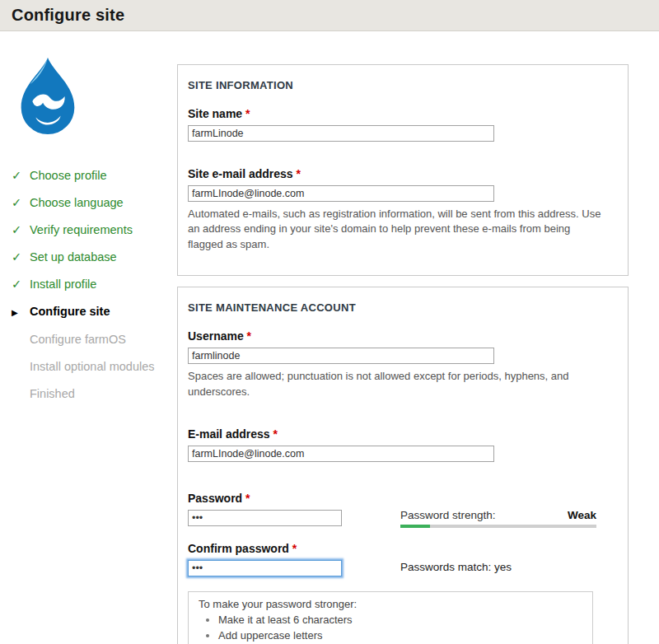  Describe the element at coordinates (341, 454) in the screenshot. I see `account-email-input` at that location.